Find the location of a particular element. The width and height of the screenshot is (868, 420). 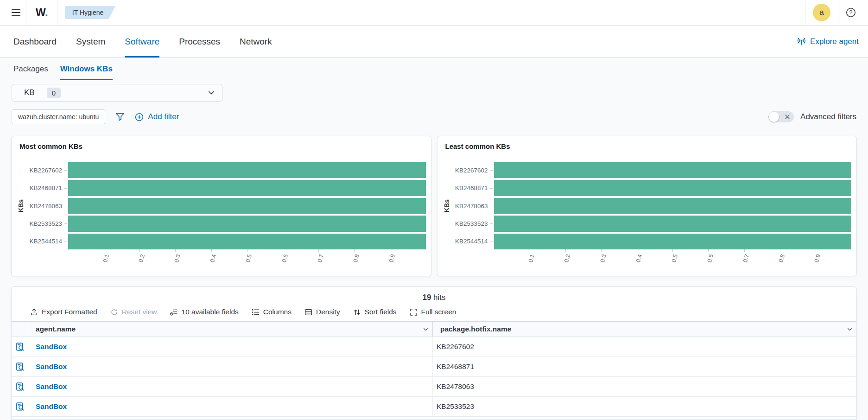

advanced-filters-label: Advanced filters is located at coordinates (829, 117).